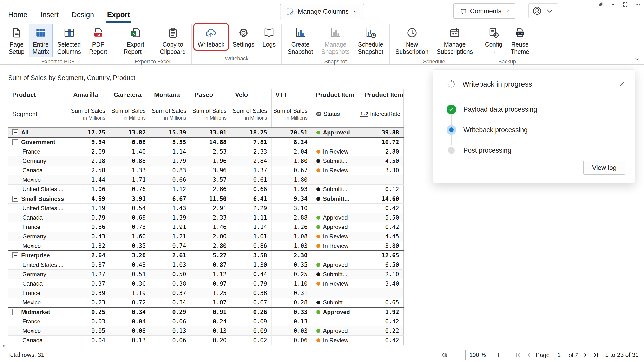 The image size is (644, 362). I want to click on zoom-in-button, so click(498, 355).